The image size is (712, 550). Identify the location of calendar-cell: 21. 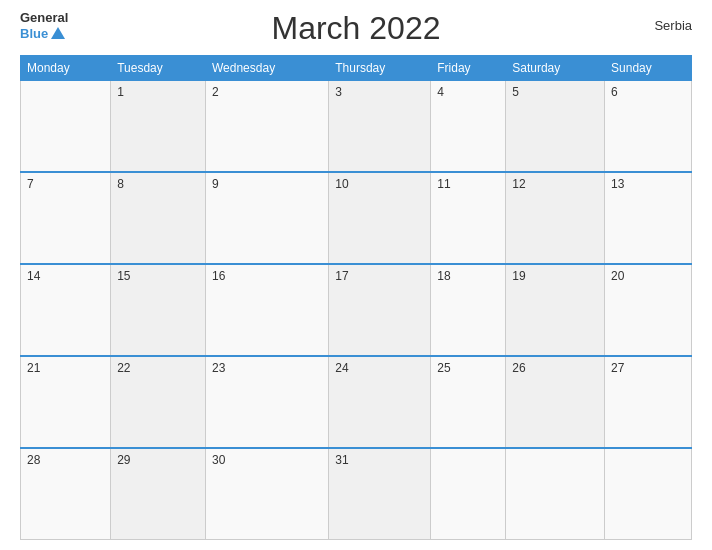
(66, 402).